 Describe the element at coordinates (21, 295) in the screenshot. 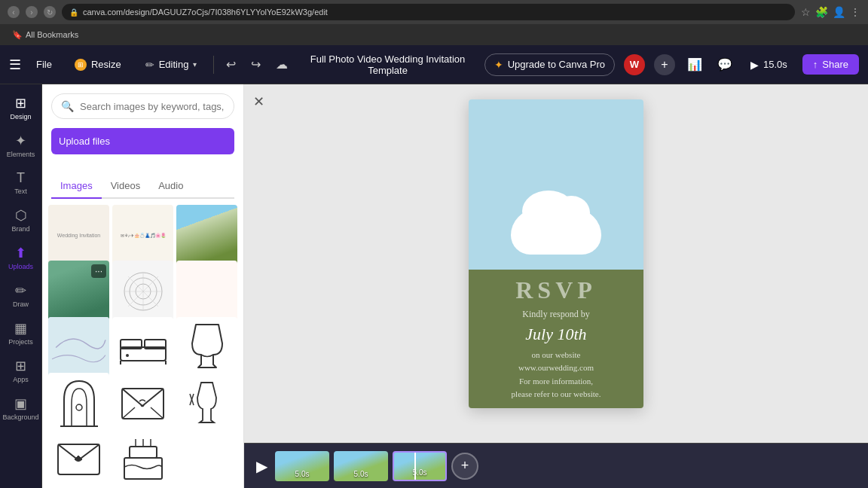

I see `sidebar-item-draw: ✏ Draw` at that location.